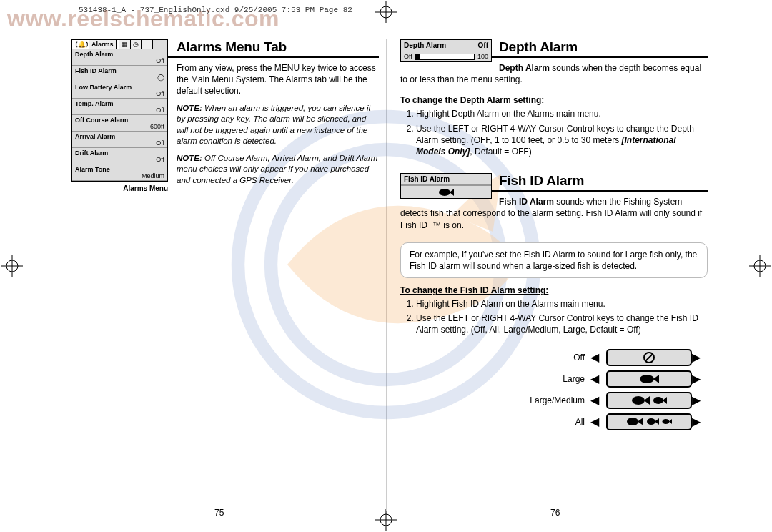 The image size is (772, 532). I want to click on circle-slash-icon, so click(649, 358).